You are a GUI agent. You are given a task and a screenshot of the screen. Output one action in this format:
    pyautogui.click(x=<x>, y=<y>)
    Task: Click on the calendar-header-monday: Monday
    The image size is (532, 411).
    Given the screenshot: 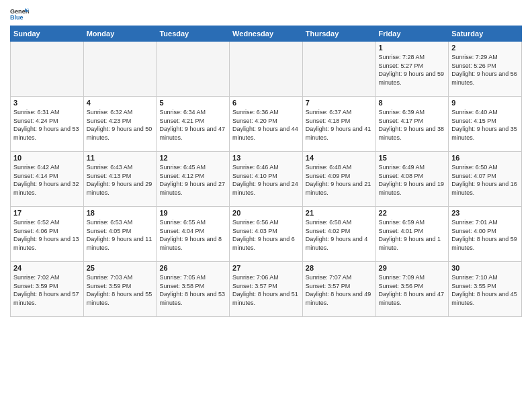 What is the action you would take?
    pyautogui.click(x=120, y=34)
    